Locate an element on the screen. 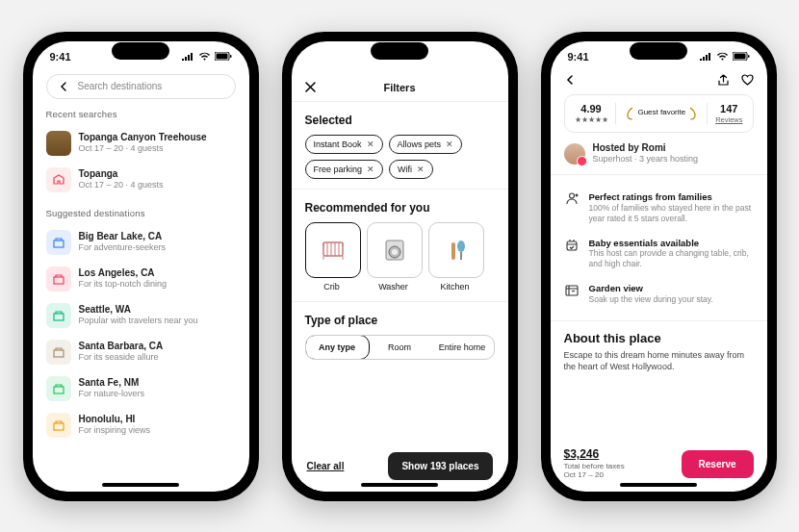  rating-card: 4.99 ★★★★★ Guest favorite 147 Reviews is located at coordinates (658, 114).